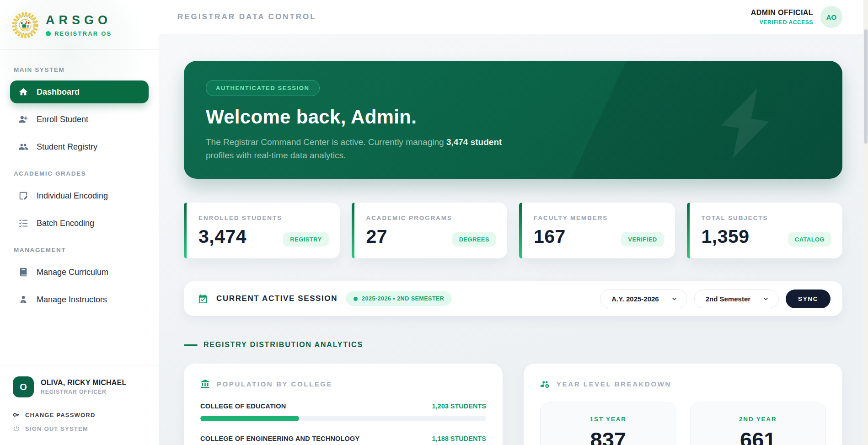 The height and width of the screenshot is (445, 868). What do you see at coordinates (683, 404) in the screenshot?
I see `year-level-breakdown-panel: YEAR LEVEL BREAKDOWN 1ST YEAR 837 2ND YE…` at bounding box center [683, 404].